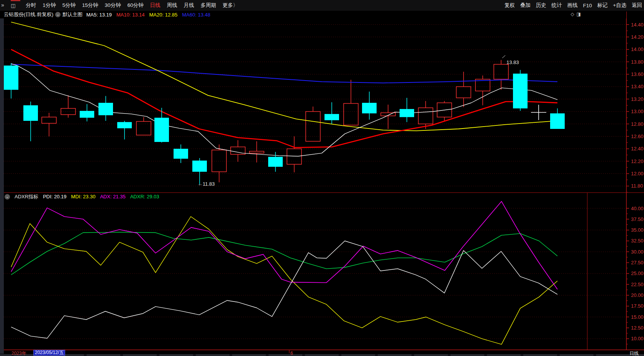  I want to click on stock-title: 云铝股份(日线.前复权), so click(28, 15).